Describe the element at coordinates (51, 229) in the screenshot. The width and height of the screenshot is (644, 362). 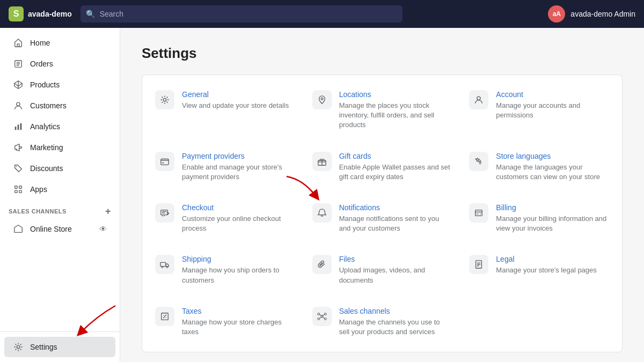
I see `online-store-label: Online Store` at that location.